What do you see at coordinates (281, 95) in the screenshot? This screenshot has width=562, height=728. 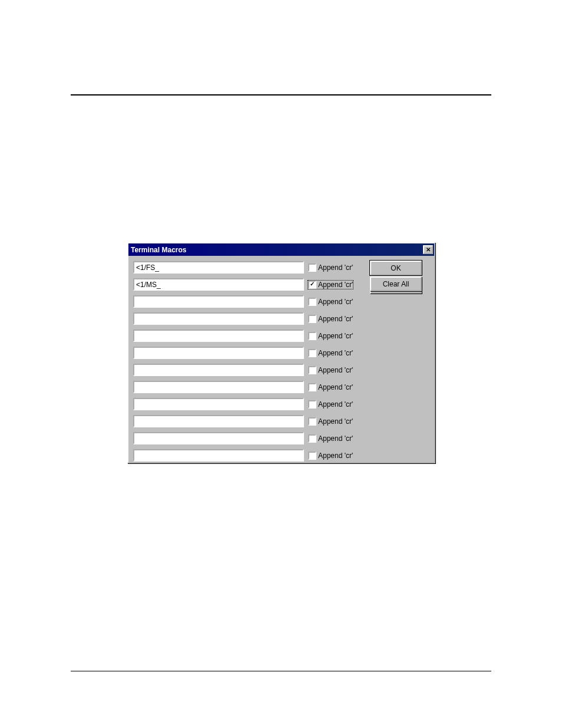 I see `page-divider-top` at bounding box center [281, 95].